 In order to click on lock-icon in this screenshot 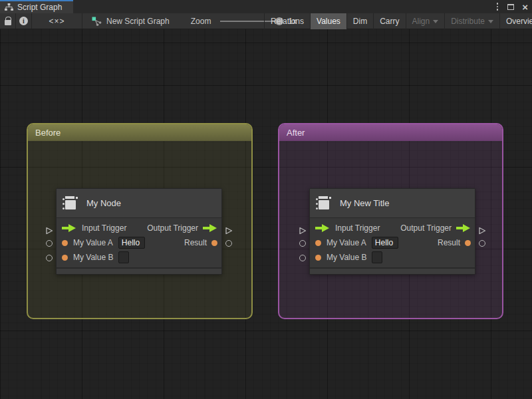, I will do `click(8, 23)`.